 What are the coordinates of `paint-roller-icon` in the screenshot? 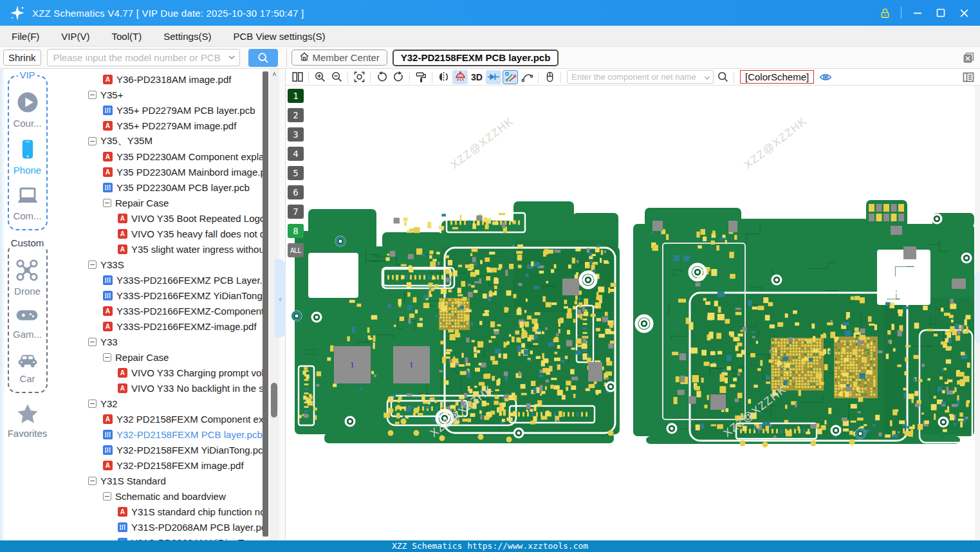 It's located at (421, 77).